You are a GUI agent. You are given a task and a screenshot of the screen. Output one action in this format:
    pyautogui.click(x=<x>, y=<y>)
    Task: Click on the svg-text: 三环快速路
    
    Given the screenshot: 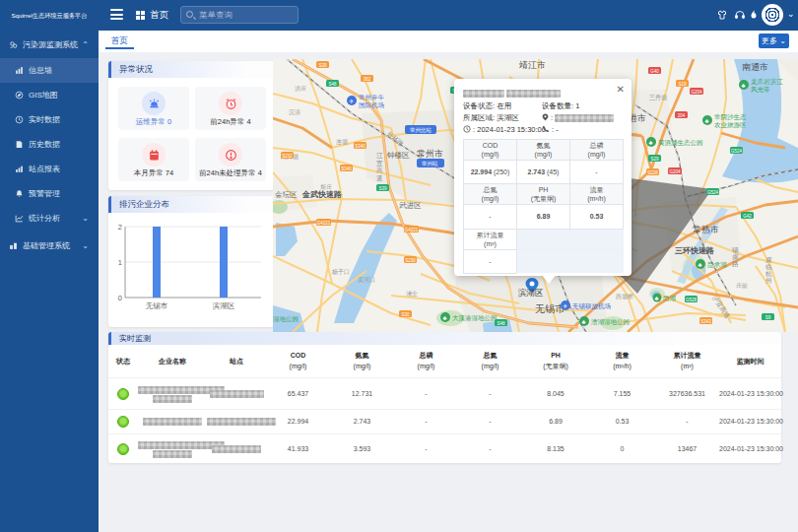 What is the action you would take?
    pyautogui.click(x=695, y=250)
    